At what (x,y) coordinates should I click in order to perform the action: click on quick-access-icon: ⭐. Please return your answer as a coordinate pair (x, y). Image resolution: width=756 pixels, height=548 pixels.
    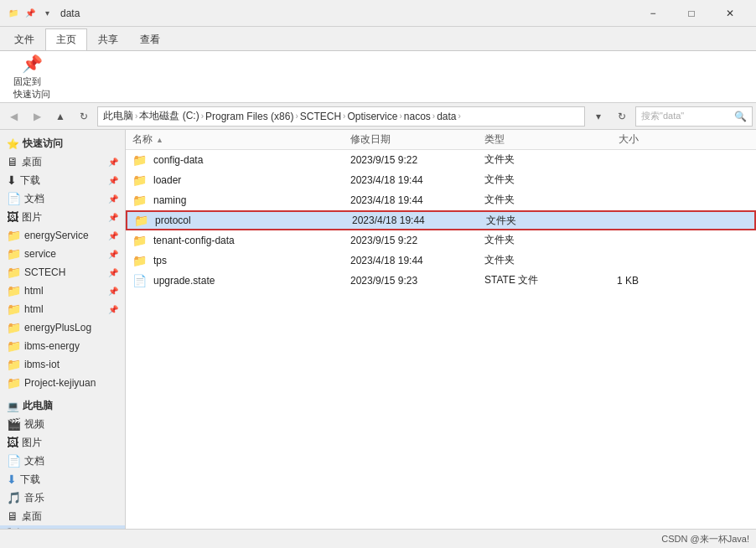
    Looking at the image, I should click on (13, 144).